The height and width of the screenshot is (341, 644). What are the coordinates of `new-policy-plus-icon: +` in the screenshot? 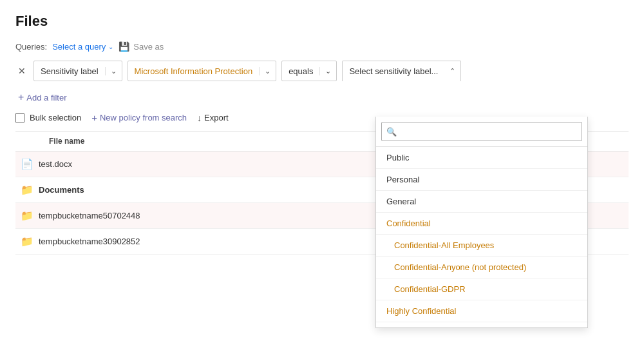 It's located at (94, 117).